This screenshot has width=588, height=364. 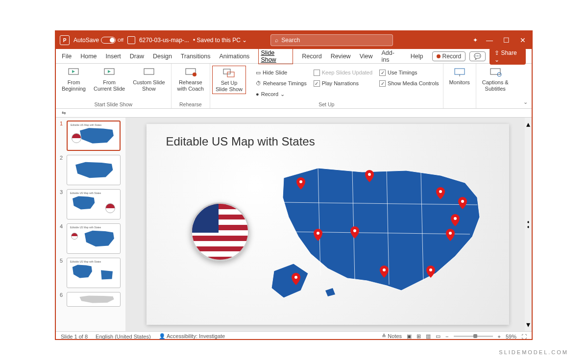 I want to click on language-status: English (United States), so click(x=123, y=337).